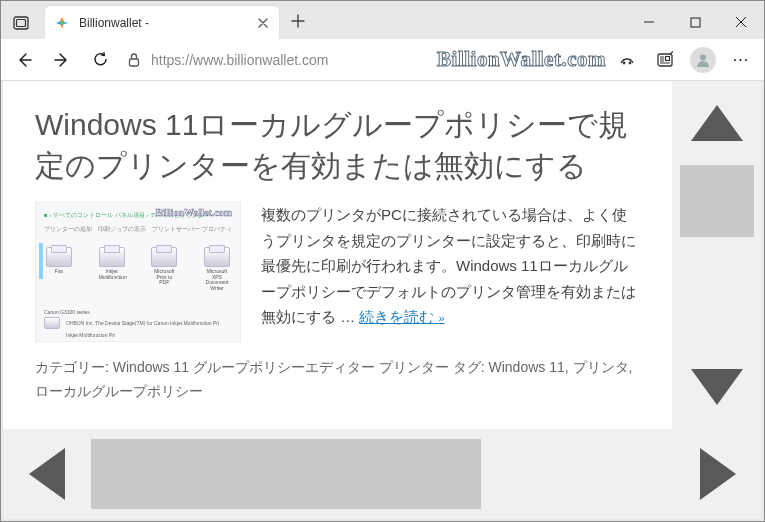 The image size is (765, 522). Describe the element at coordinates (718, 474) in the screenshot. I see `scroll-right-button` at that location.